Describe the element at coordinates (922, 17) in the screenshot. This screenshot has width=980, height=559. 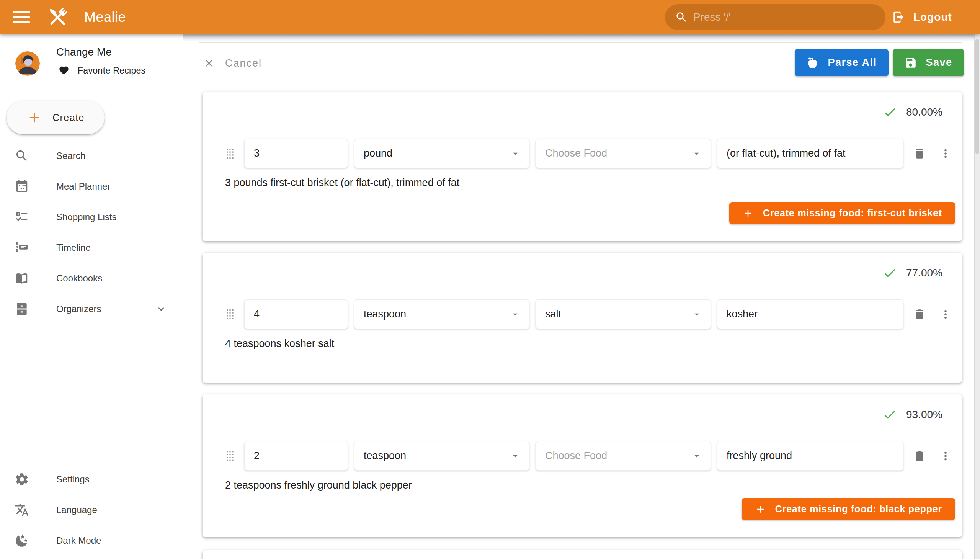
I see `logout-button: Logout` at that location.